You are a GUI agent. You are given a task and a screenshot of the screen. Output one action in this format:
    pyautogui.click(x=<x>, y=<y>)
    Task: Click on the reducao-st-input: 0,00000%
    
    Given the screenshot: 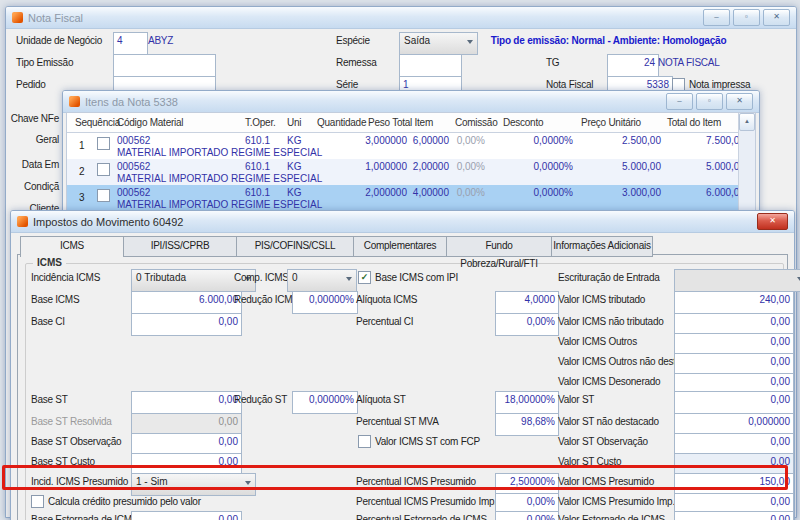 What is the action you would take?
    pyautogui.click(x=325, y=402)
    